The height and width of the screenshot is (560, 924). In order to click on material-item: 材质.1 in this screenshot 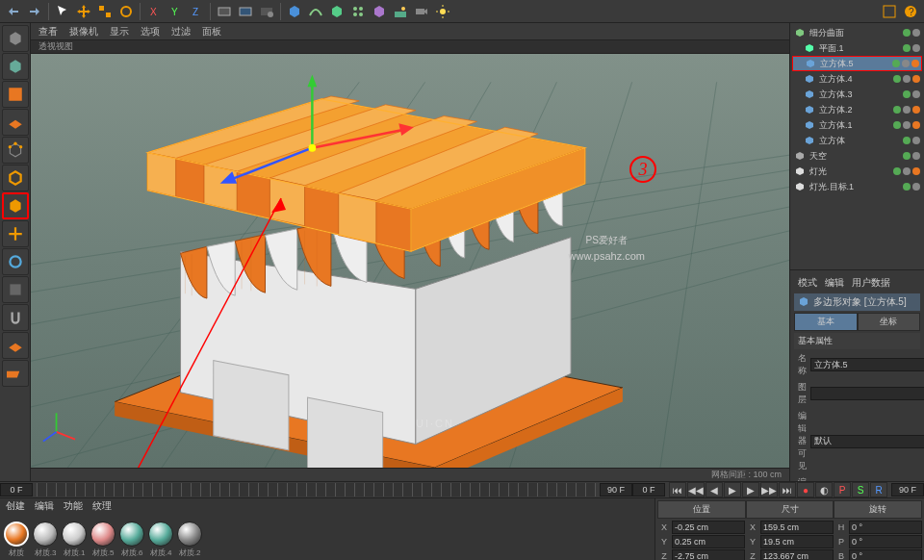, I will do `click(74, 540)`.